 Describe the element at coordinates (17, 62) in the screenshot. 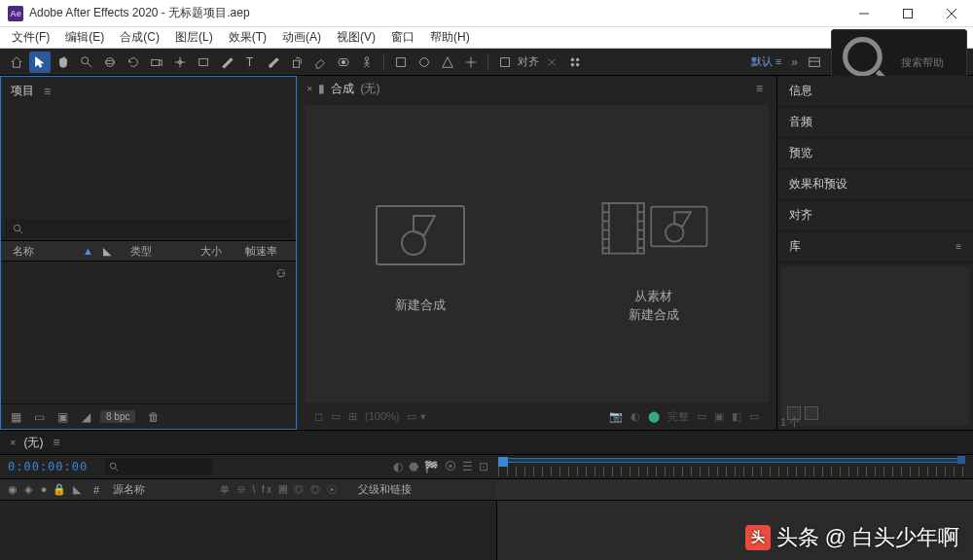

I see `home-tool` at that location.